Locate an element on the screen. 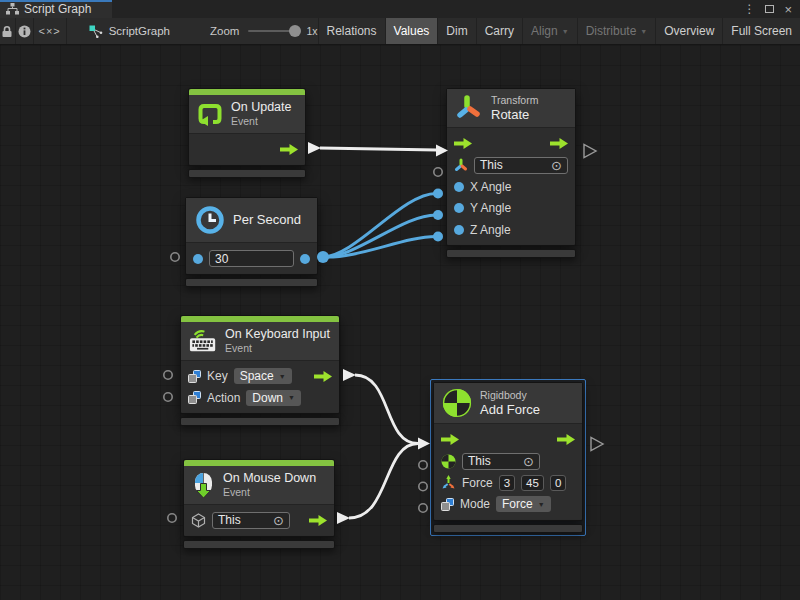  lock-button is located at coordinates (8, 31).